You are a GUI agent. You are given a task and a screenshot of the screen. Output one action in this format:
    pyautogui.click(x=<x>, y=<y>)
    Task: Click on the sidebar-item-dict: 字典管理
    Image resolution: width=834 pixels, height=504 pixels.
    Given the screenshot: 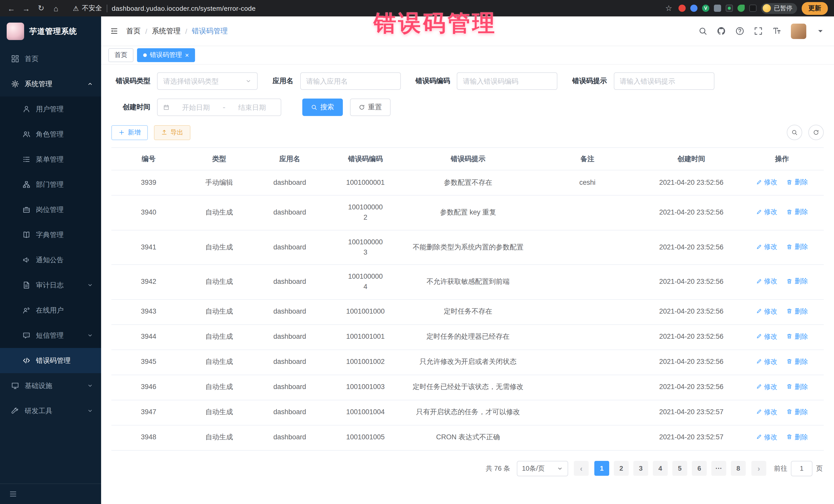 What is the action you would take?
    pyautogui.click(x=51, y=235)
    